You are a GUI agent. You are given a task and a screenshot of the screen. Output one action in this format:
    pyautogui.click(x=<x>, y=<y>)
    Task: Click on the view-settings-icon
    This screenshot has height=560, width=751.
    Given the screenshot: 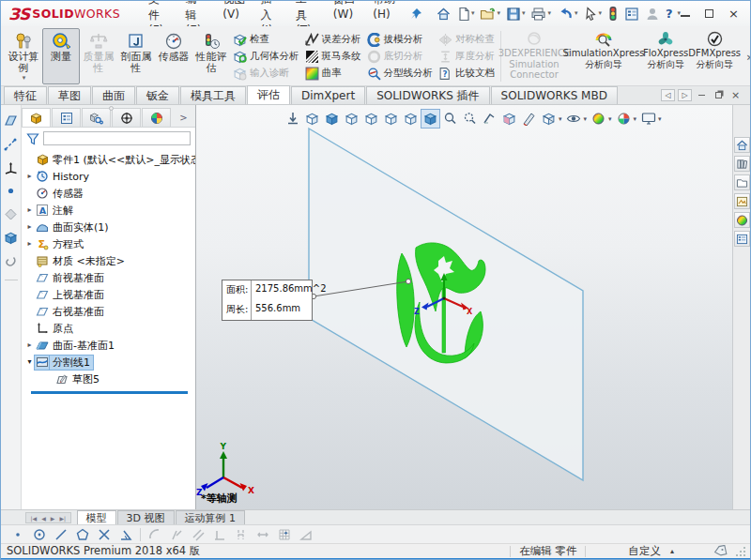 What is the action you would take?
    pyautogui.click(x=648, y=118)
    